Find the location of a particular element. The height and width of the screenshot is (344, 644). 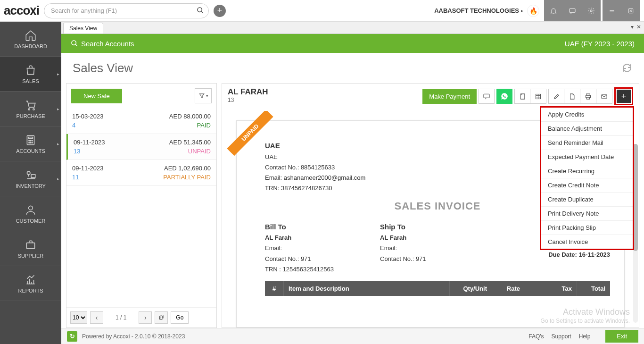

sale-row: 15-03-2023AED 88,000.00 4PAID is located at coordinates (141, 121).